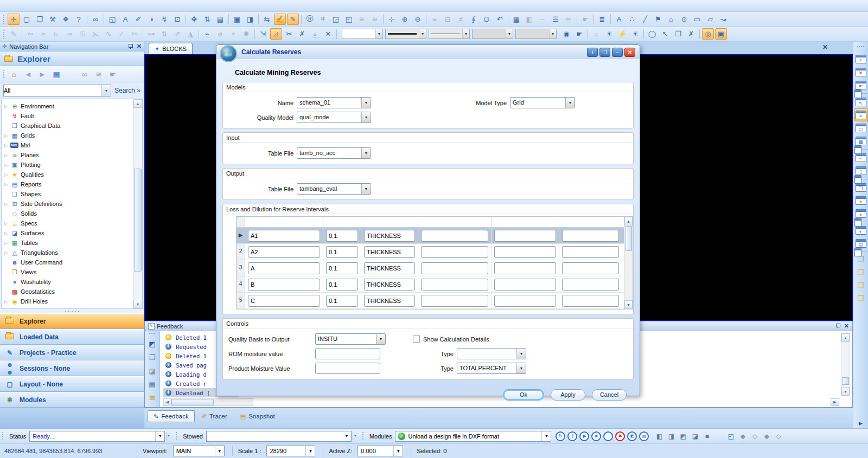 This screenshot has height=458, width=868. What do you see at coordinates (72, 184) in the screenshot?
I see `tree-item-reports: ▷ ▤ Reports` at bounding box center [72, 184].